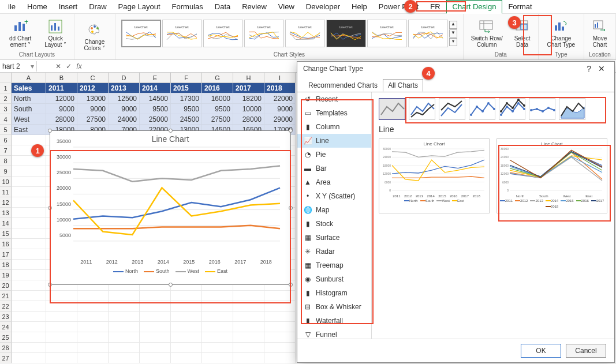 This screenshot has width=616, height=364. What do you see at coordinates (29, 88) in the screenshot?
I see `table-header-cell: Sales` at bounding box center [29, 88].